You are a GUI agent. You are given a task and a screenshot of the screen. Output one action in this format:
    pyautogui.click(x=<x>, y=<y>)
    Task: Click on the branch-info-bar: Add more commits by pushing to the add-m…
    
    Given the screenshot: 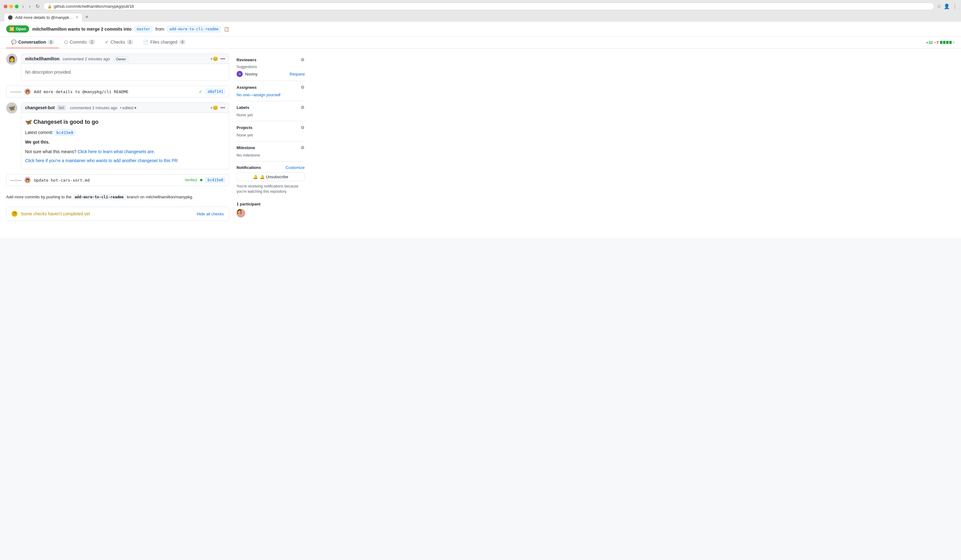 What is the action you would take?
    pyautogui.click(x=117, y=197)
    